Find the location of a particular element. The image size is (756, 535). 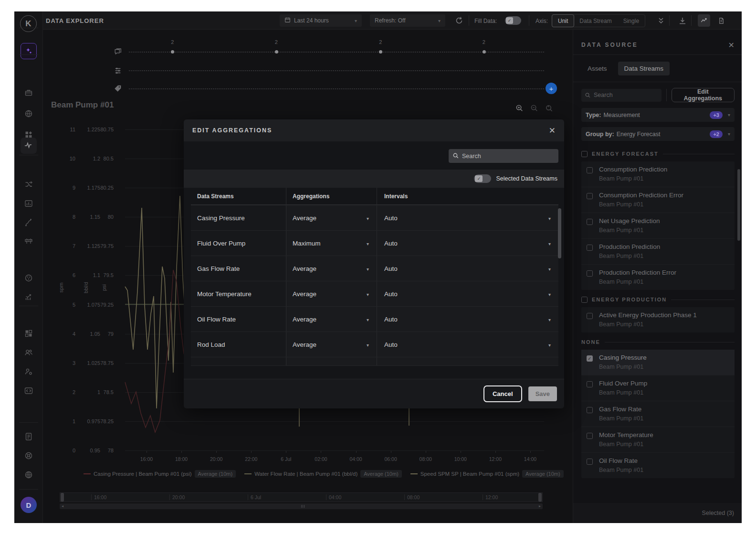

time-range-selector: 16:0020:006 Jul04:0008:0012:00 is located at coordinates (301, 497).